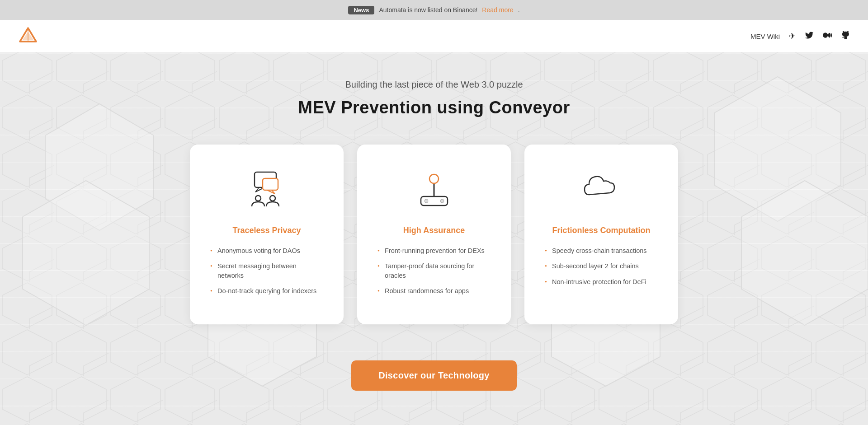 Image resolution: width=868 pixels, height=425 pixels. I want to click on news-badge: News, so click(361, 10).